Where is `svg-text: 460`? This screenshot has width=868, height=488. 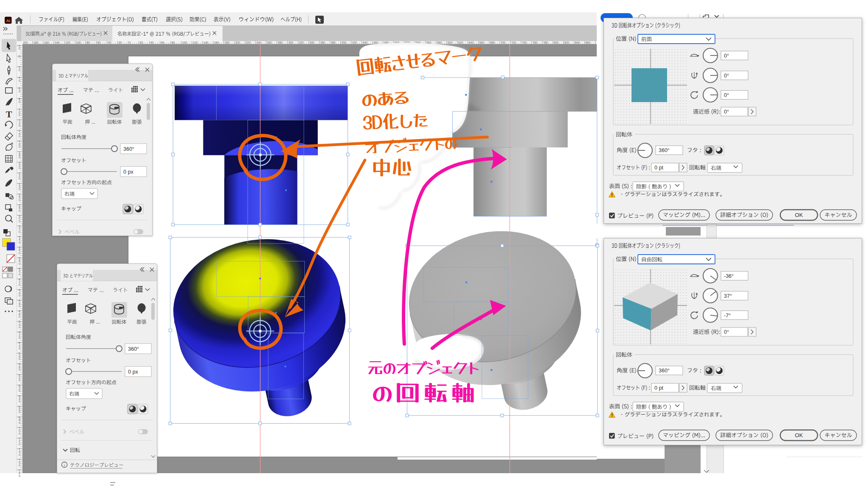
svg-text: 460 is located at coordinates (376, 42).